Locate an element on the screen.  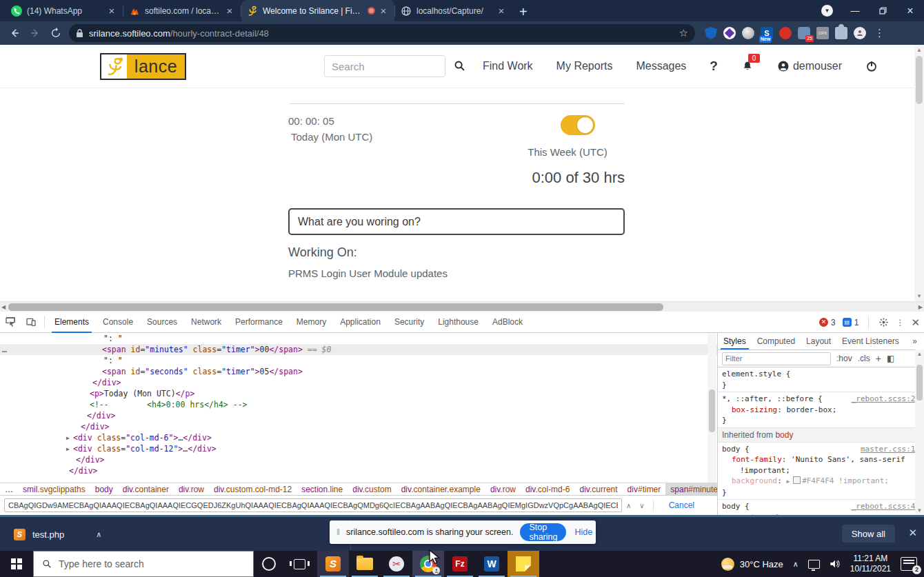
new-style-rule-icon: + is located at coordinates (878, 358).